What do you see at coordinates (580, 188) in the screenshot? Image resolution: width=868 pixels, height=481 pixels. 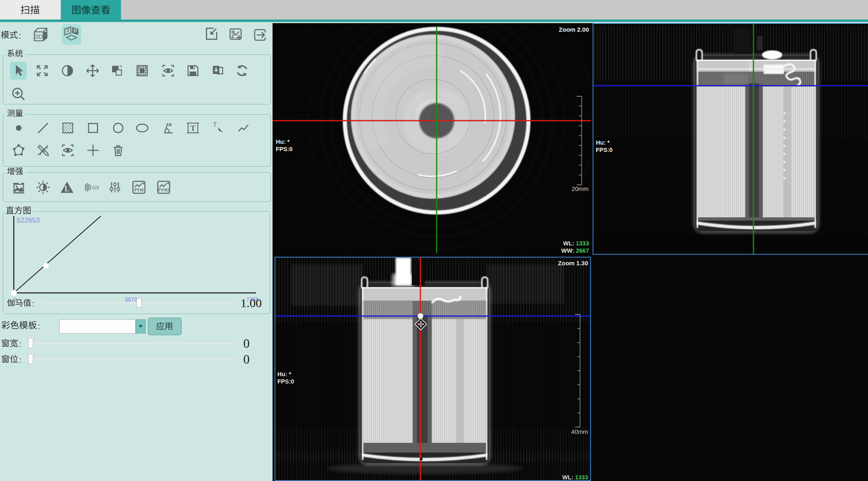 I see `svg-text: 20mm` at bounding box center [580, 188].